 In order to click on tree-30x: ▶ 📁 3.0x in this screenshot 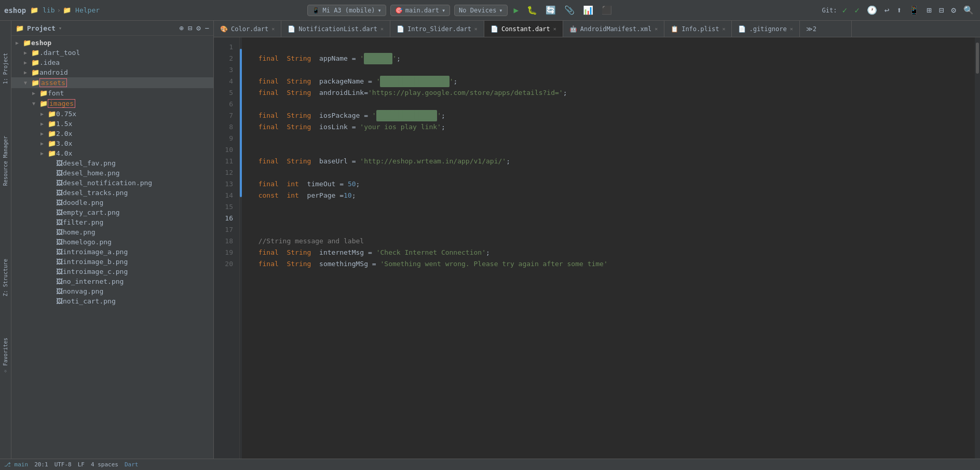, I will do `click(112, 143)`.